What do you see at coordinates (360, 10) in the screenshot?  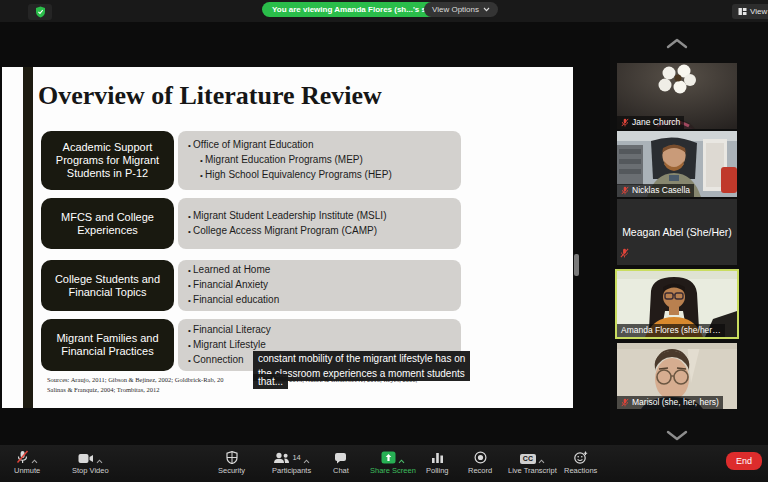 I see `viewing-banner-text: You are viewing Amanda Flores (sh...'s s…` at bounding box center [360, 10].